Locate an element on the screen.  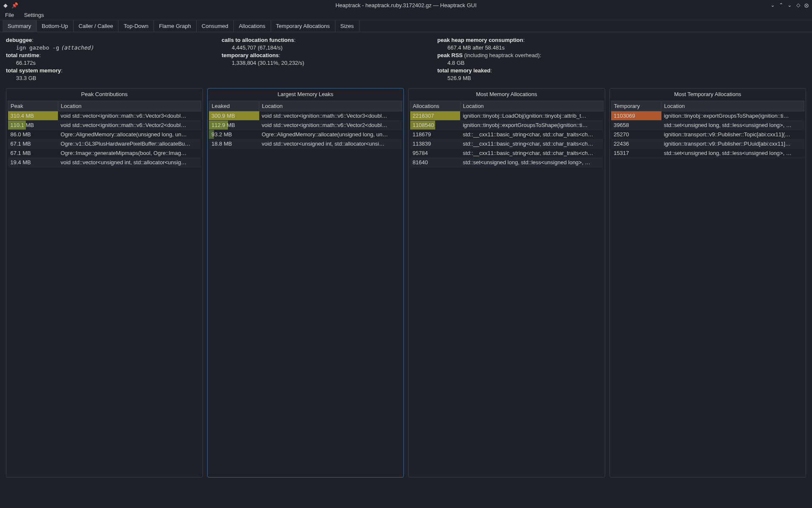
table-row: 67.1 MBOgre::Image::generateMipmaps(bool… is located at coordinates (105, 153).